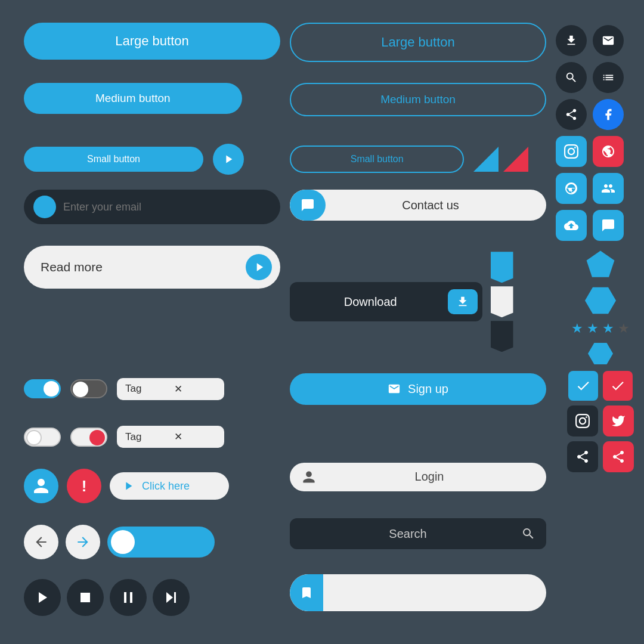 The height and width of the screenshot is (644, 644). What do you see at coordinates (259, 267) in the screenshot?
I see `play-icon-button` at bounding box center [259, 267].